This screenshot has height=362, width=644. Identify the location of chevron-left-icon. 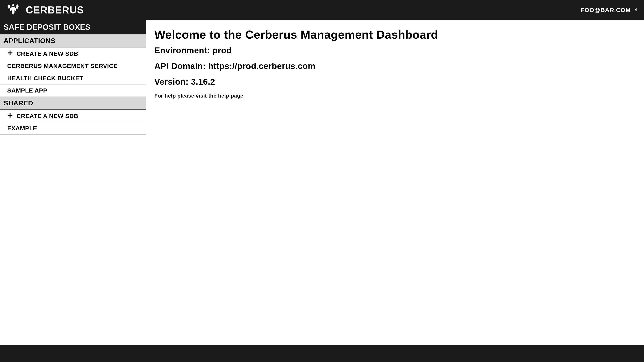
(636, 10).